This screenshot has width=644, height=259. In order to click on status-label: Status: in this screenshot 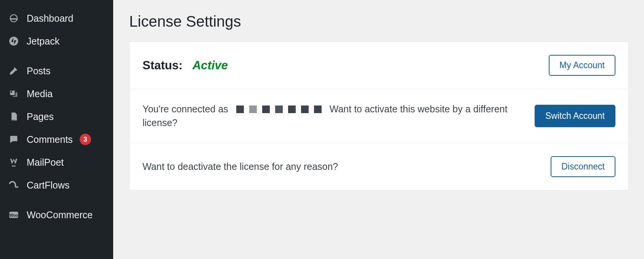, I will do `click(162, 66)`.